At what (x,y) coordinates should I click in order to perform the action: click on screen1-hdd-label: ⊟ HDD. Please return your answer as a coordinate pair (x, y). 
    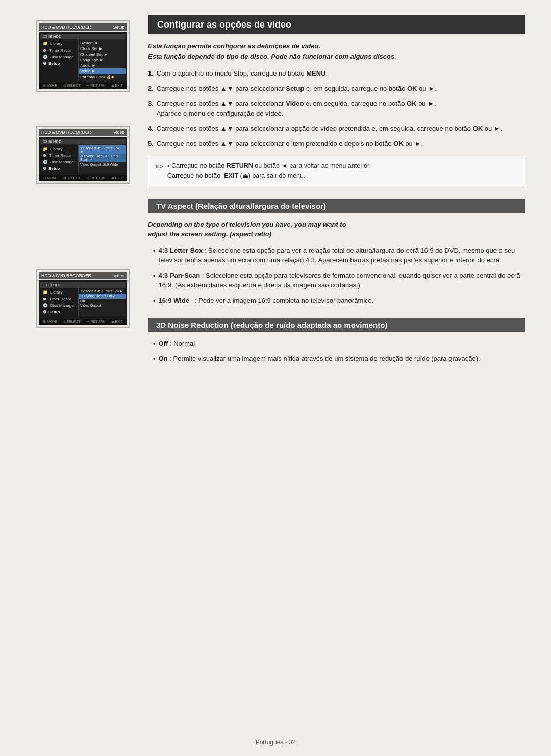
    Looking at the image, I should click on (55, 37).